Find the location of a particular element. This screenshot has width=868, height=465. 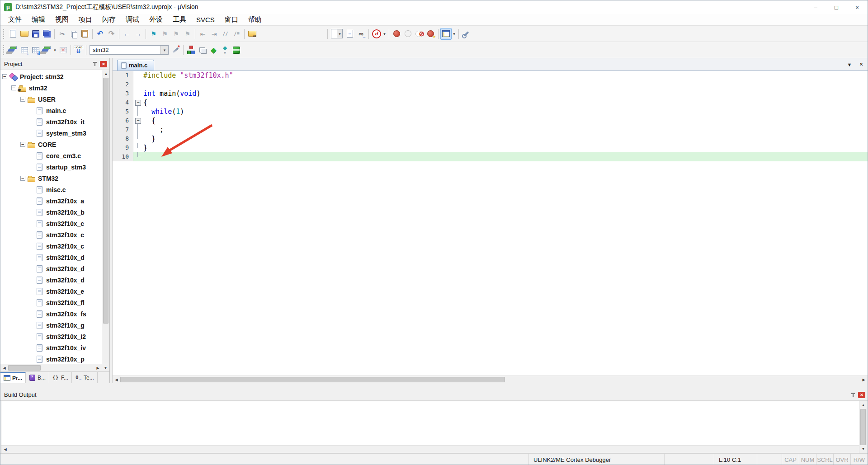

menu-item-2: 视图 is located at coordinates (62, 20).